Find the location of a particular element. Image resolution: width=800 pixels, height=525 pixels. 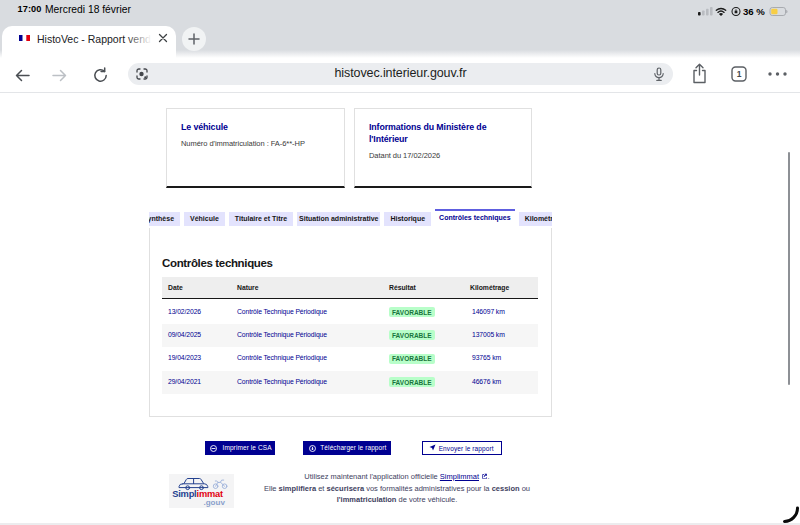

svg-text: 1 is located at coordinates (740, 74).